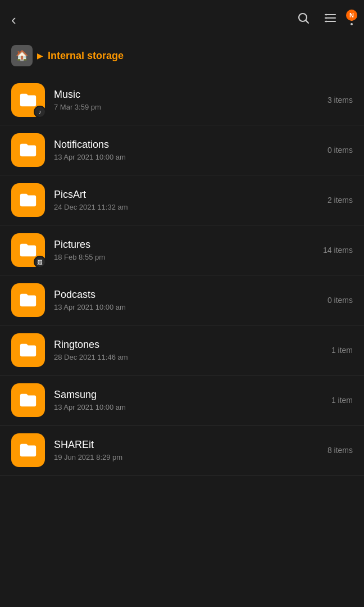 The image size is (364, 607). Describe the element at coordinates (13, 20) in the screenshot. I see `back-button: ‹` at that location.